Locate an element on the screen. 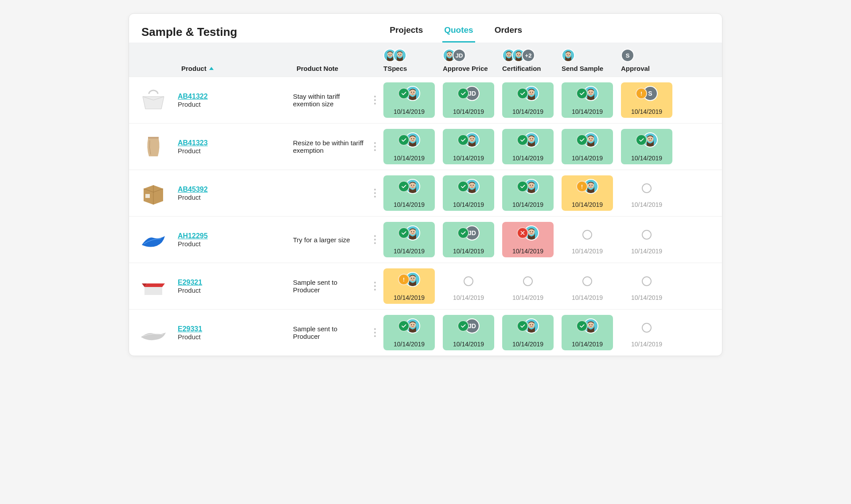 This screenshot has height=504, width=851. page-title: Sample & Testing is located at coordinates (189, 32).